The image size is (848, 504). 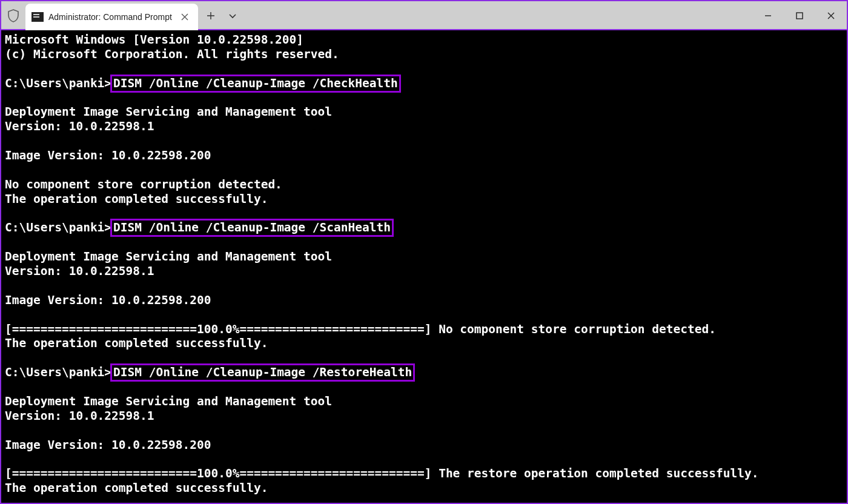 What do you see at coordinates (800, 16) in the screenshot?
I see `window-controls` at bounding box center [800, 16].